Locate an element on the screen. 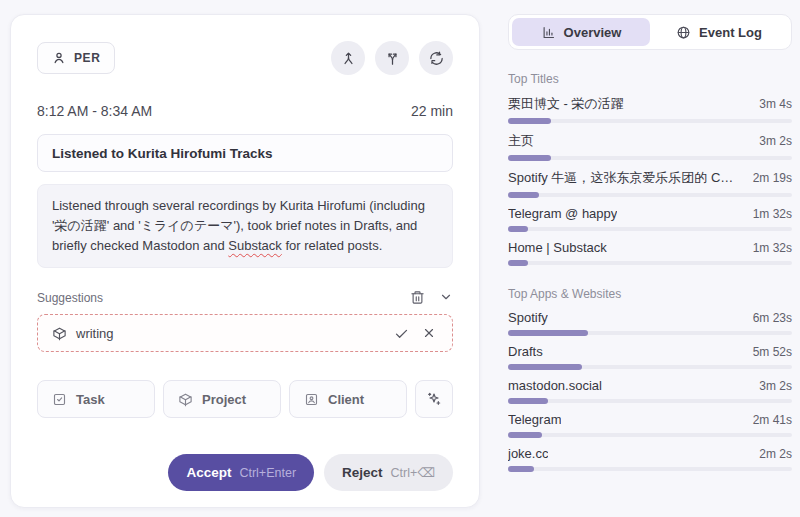 This screenshot has width=800, height=517. stat-duration: 5m 52s is located at coordinates (772, 352).